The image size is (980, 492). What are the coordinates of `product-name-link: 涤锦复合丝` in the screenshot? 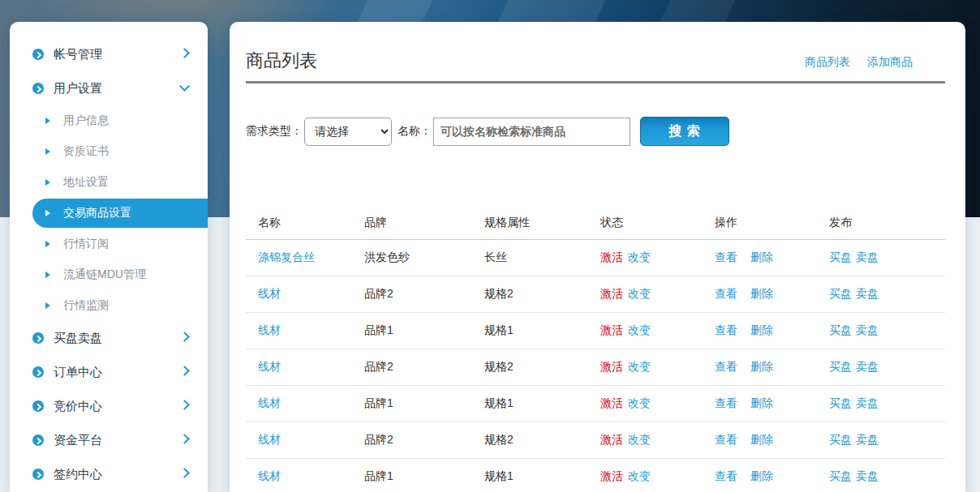 It's located at (286, 257).